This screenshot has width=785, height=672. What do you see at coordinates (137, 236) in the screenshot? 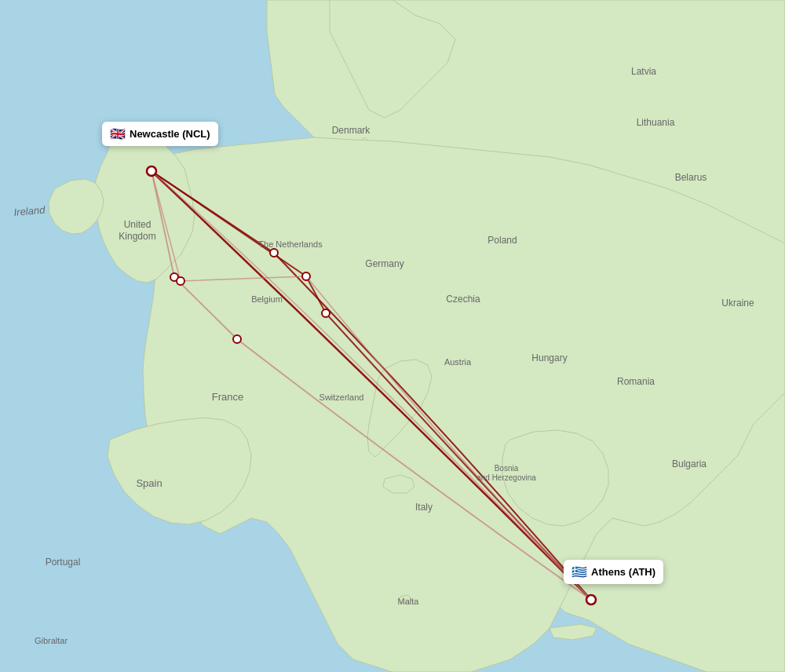
I see `svg-text: Kingdom` at bounding box center [137, 236].